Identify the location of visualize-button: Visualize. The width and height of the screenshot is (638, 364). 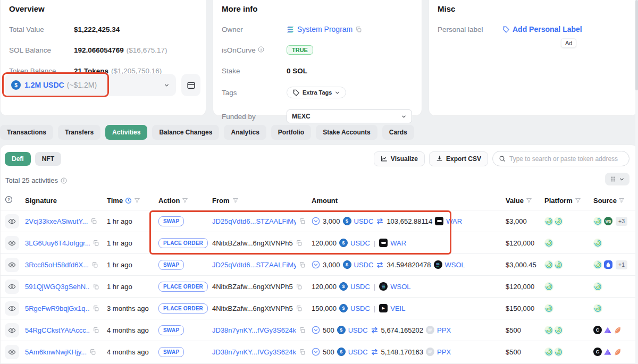
(399, 159).